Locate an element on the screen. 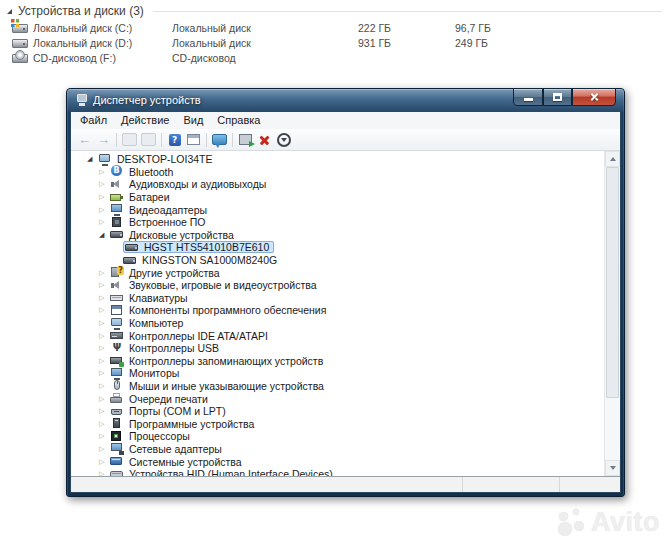  drive-type: Локальный диск is located at coordinates (265, 28).